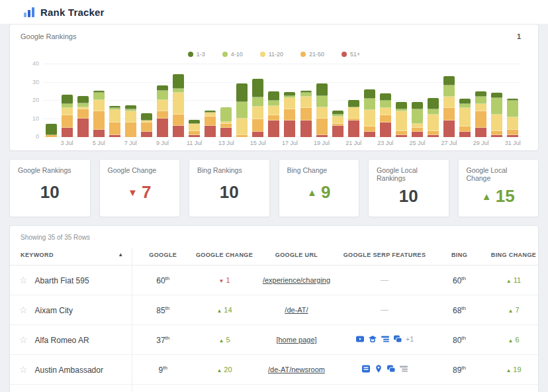  Describe the element at coordinates (297, 340) in the screenshot. I see `google-url-link: [home page]` at that location.